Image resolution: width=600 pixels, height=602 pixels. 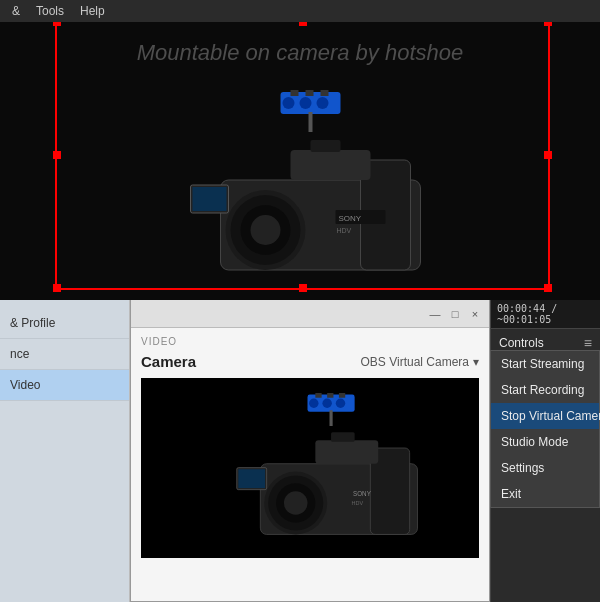 I want to click on right-panel: 00:00:44 / ~00:01:05 Controls ≡ Start St…, so click(x=545, y=451).